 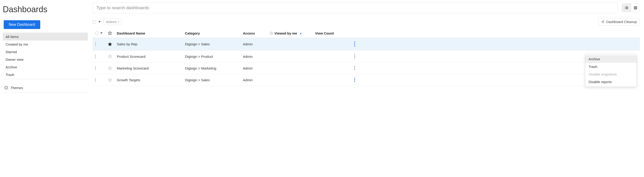 What do you see at coordinates (611, 59) in the screenshot?
I see `menu-item-archive: Archive` at bounding box center [611, 59].